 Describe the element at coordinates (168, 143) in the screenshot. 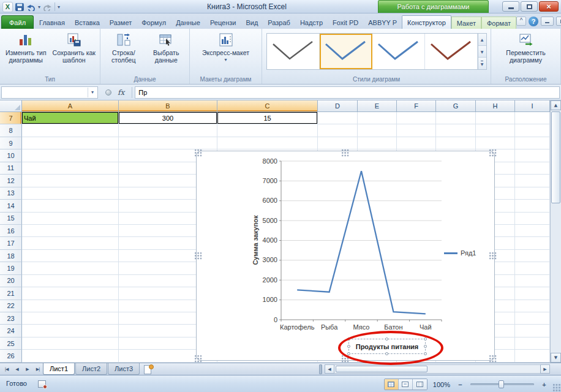

I see `cell-B9` at that location.